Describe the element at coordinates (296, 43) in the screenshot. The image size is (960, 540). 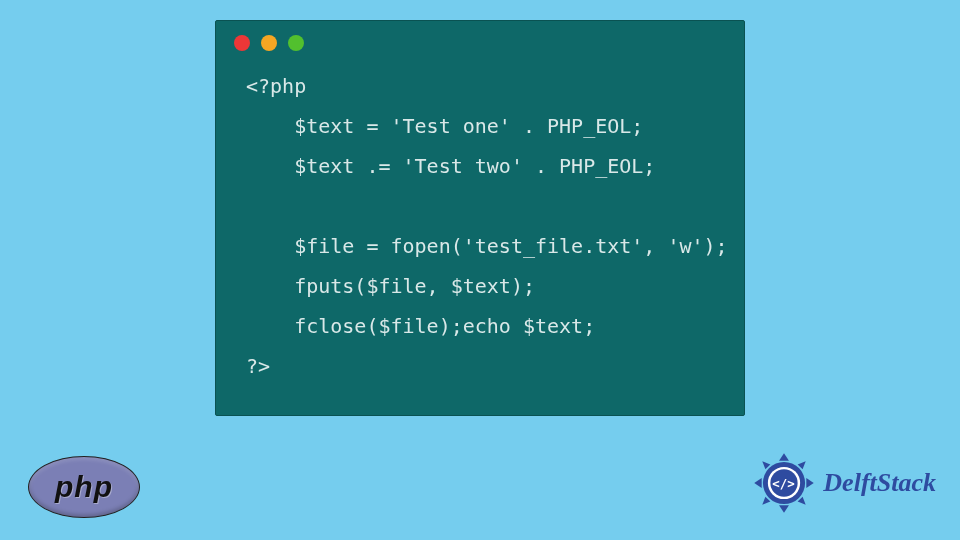
I see `maximize-icon` at that location.